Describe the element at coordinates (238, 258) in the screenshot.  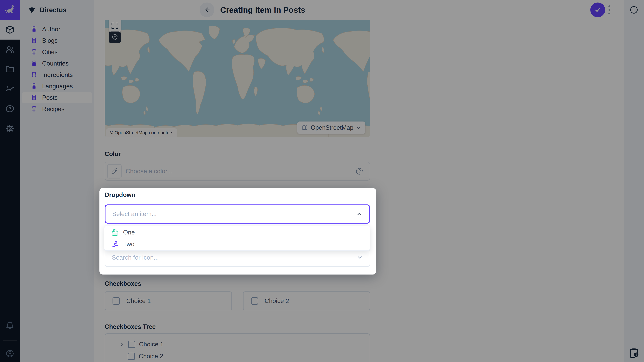
I see `icon-search-field` at that location.